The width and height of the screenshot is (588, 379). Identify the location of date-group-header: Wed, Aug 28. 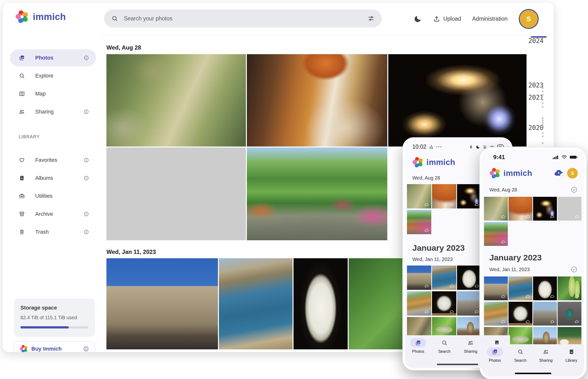
(124, 48).